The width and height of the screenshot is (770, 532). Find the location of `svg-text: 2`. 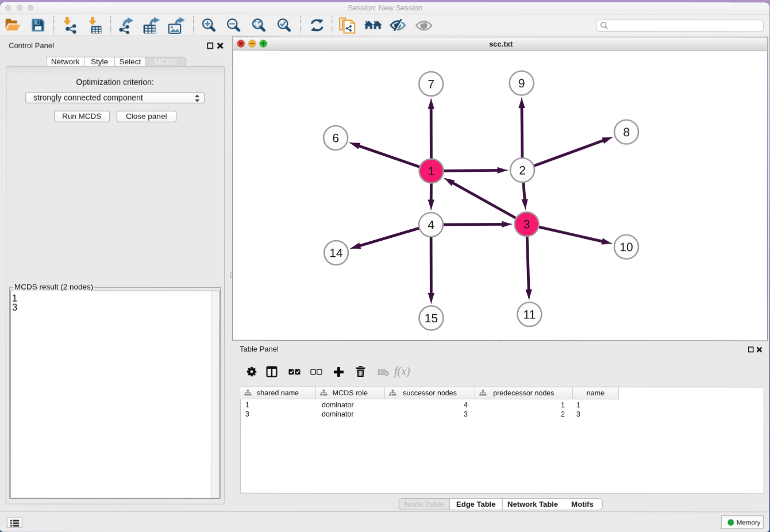

svg-text: 2 is located at coordinates (522, 170).